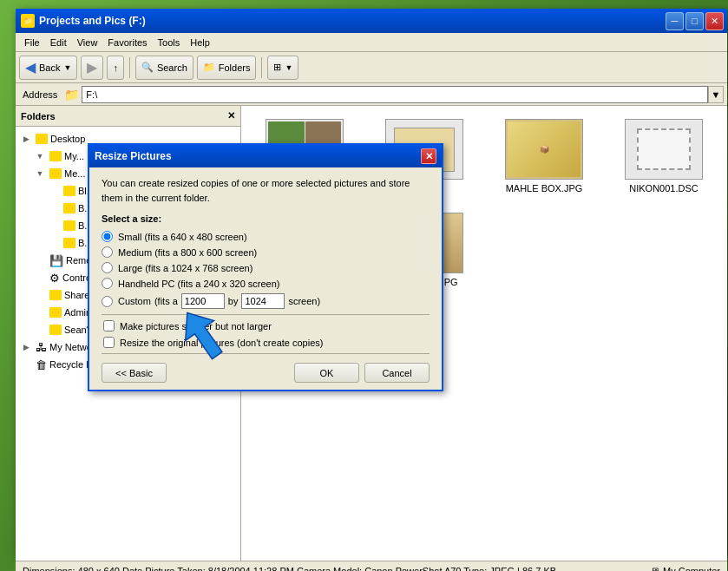  I want to click on custom-screen-label: screen), so click(304, 301).